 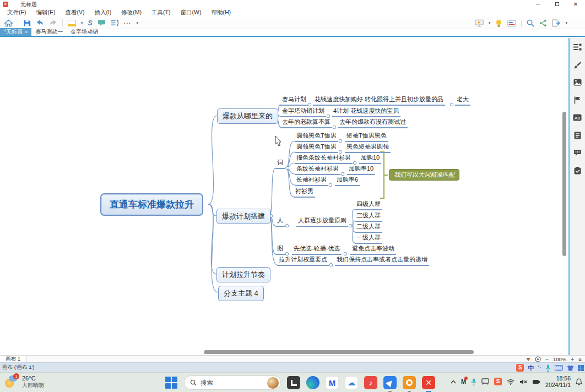 I want to click on topic-group-l4: 四级人群, so click(x=369, y=205).